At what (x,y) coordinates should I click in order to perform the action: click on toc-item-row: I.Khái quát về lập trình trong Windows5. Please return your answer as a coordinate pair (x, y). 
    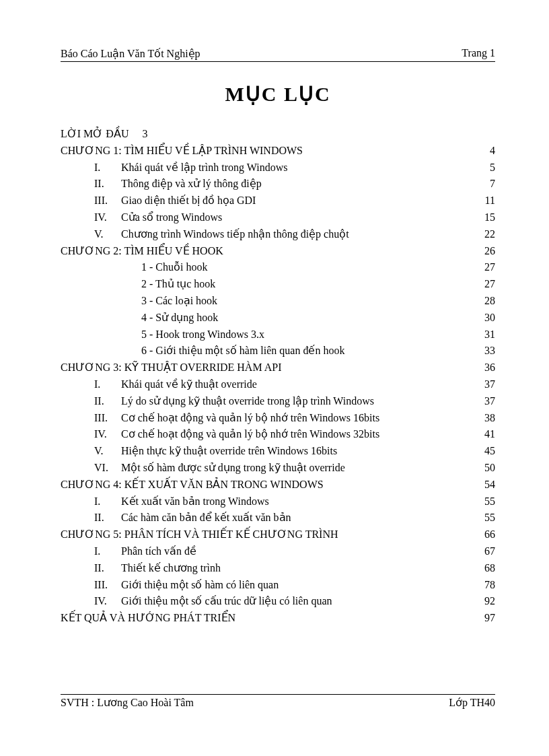
    Looking at the image, I should click on (278, 168).